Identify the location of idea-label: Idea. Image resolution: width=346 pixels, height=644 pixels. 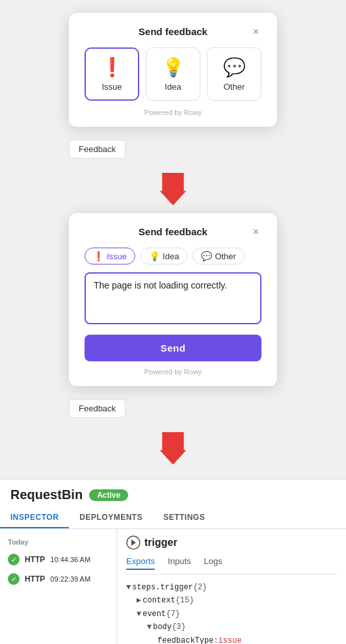
(173, 87).